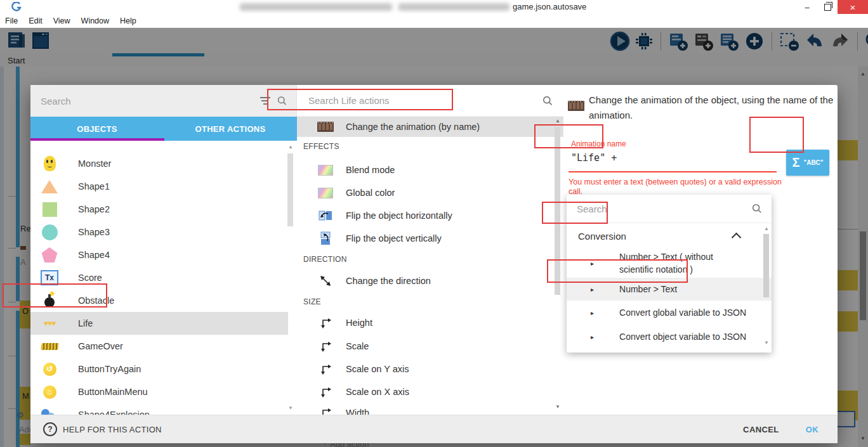 The width and height of the screenshot is (868, 447). I want to click on tab-other-actions: OTHER ACTIONS, so click(230, 129).